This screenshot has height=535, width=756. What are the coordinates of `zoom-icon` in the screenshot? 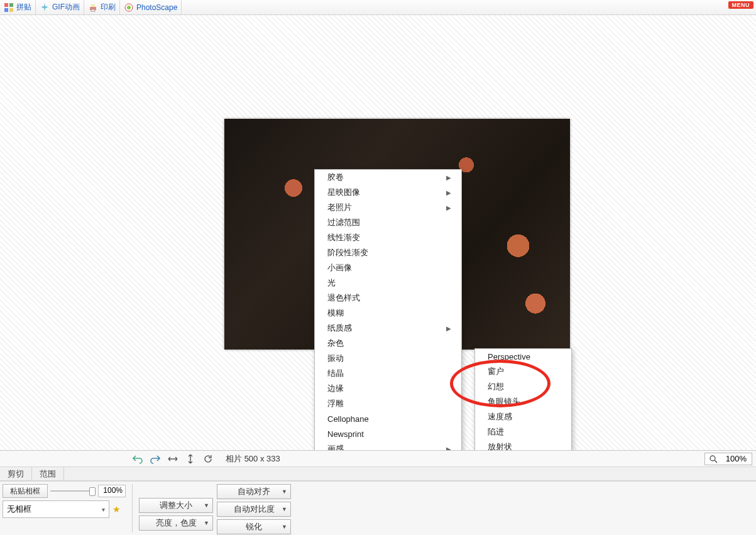 It's located at (713, 459).